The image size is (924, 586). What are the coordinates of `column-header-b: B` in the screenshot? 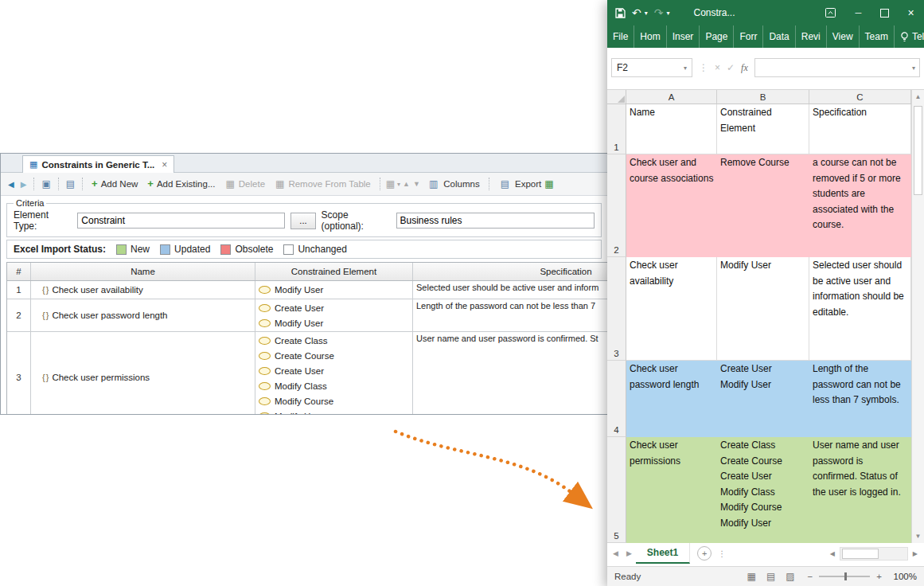 It's located at (763, 97).